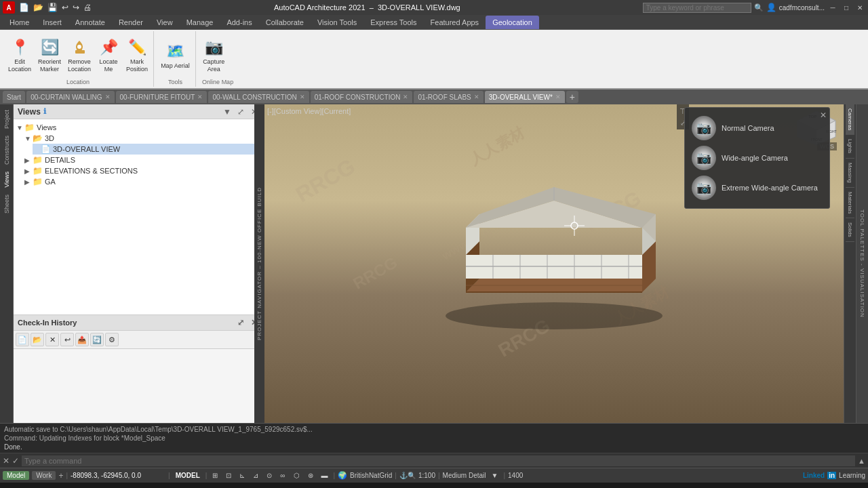  I want to click on checkin-btn-6: 🔄, so click(97, 340).